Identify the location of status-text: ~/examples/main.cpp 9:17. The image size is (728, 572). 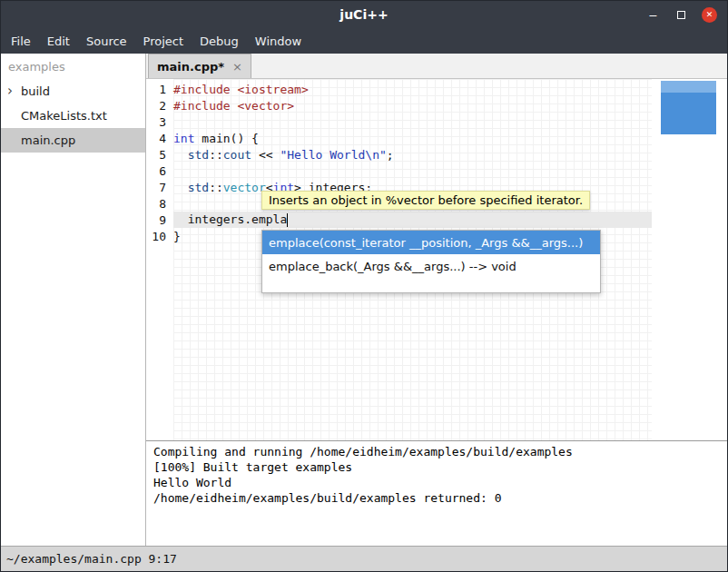
(92, 559).